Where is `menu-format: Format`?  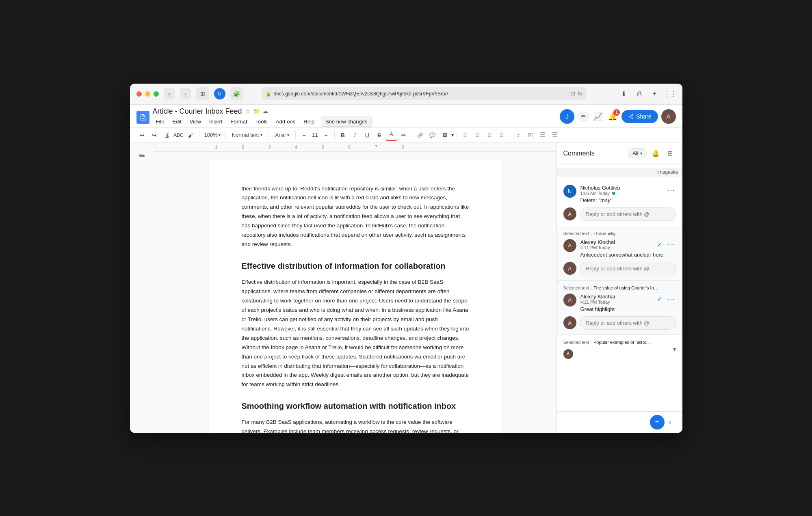
menu-format: Format is located at coordinates (239, 122).